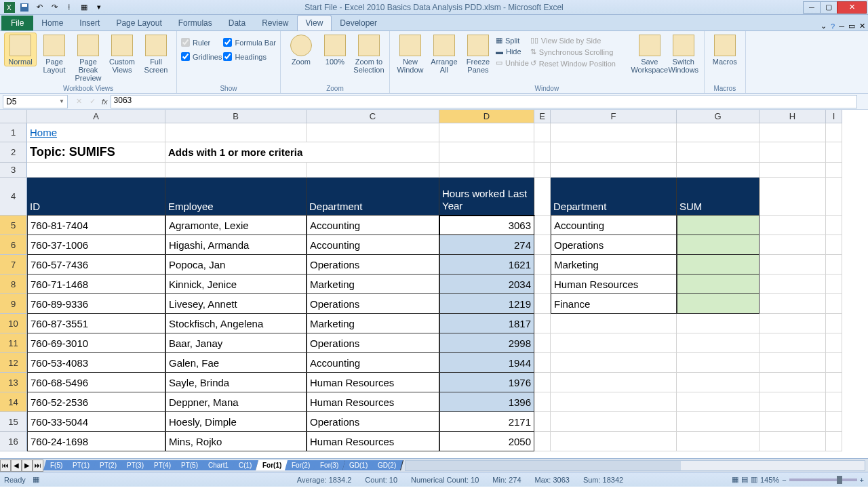  I want to click on zoom-100-button: 100%, so click(335, 49).